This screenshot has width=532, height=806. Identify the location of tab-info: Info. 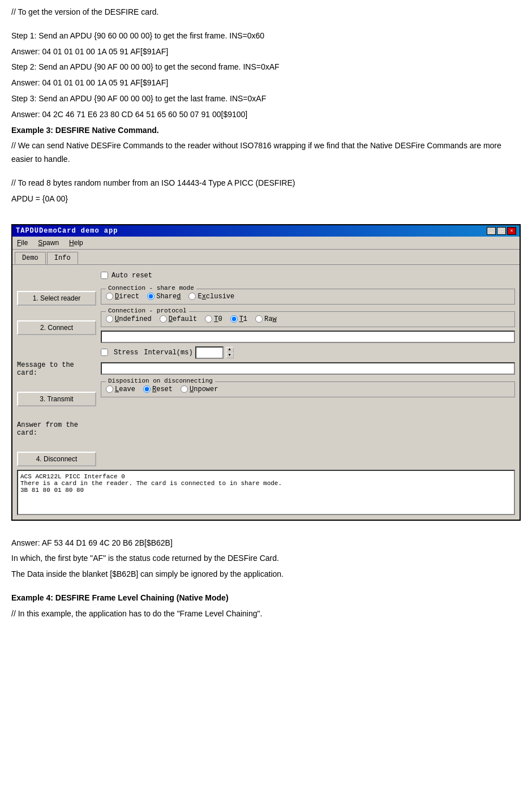
(62, 258).